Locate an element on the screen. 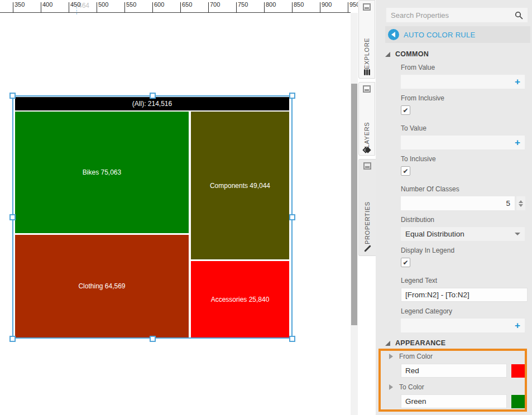 This screenshot has height=415, width=532. display-in-legend-label: Display In Legend is located at coordinates (467, 250).